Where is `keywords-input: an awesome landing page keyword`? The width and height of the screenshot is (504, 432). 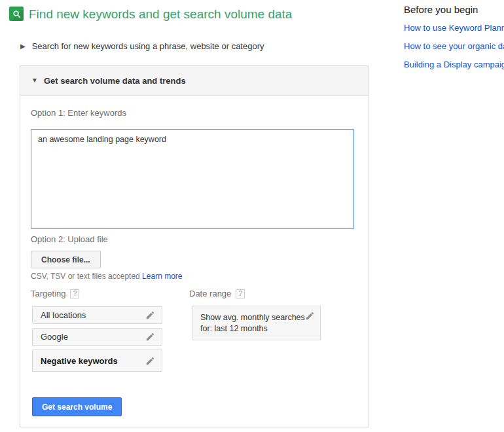 keywords-input: an awesome landing page keyword is located at coordinates (192, 179).